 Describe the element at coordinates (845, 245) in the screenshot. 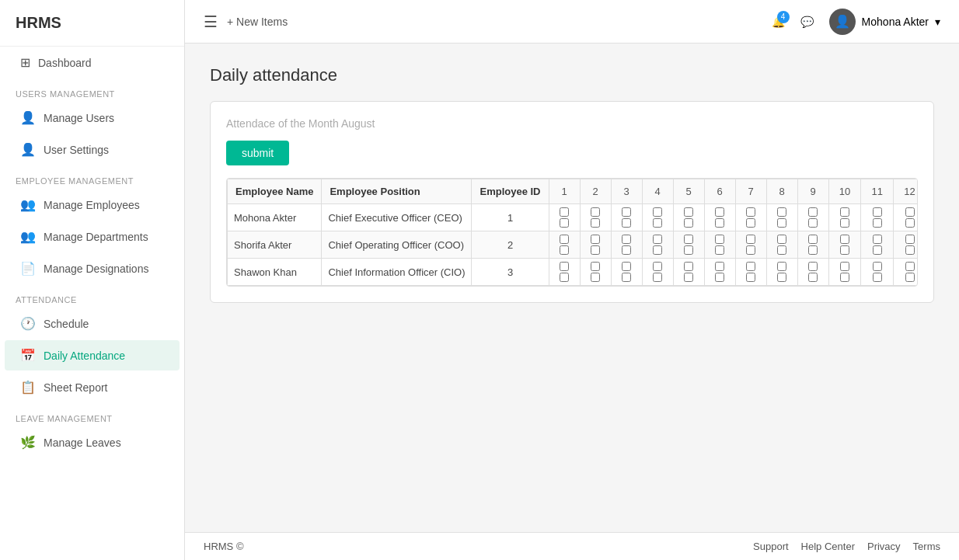

I see `checkbox-cell-row1-day9` at that location.